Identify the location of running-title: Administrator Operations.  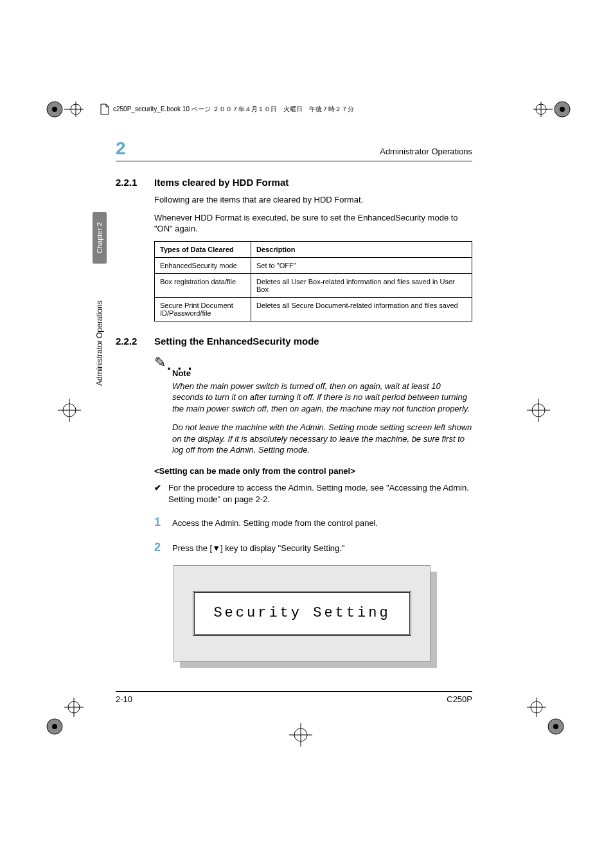
(426, 152).